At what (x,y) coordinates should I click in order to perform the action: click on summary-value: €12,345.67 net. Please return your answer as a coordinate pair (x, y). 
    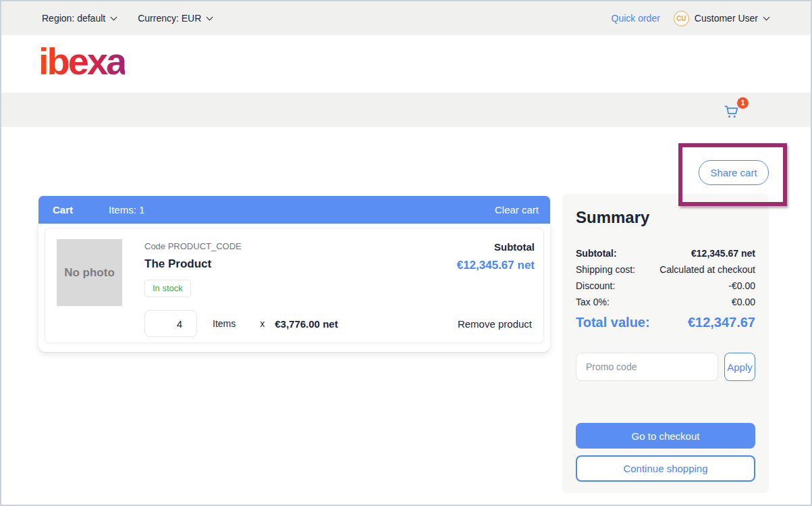
    Looking at the image, I should click on (724, 253).